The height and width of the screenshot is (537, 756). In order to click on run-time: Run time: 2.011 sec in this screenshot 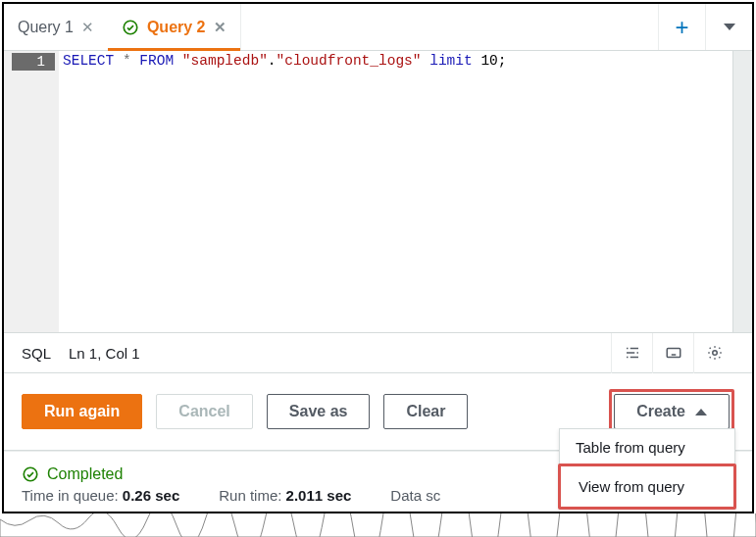, I will do `click(284, 496)`.